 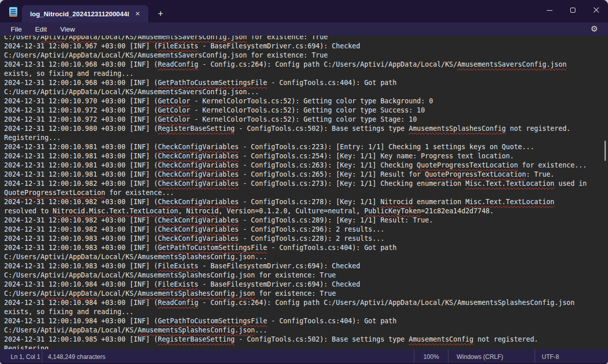 What do you see at coordinates (16, 30) in the screenshot?
I see `menu-file: File` at bounding box center [16, 30].